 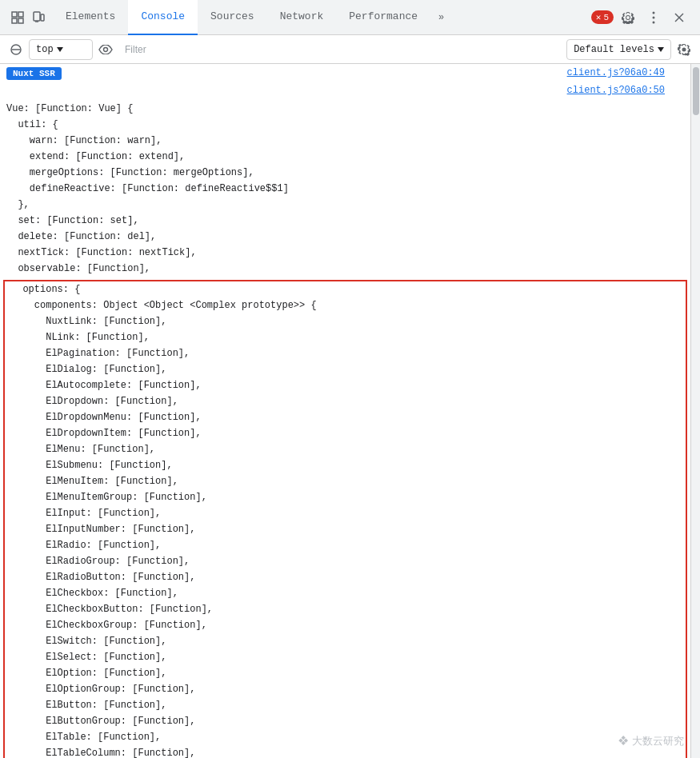 What do you see at coordinates (346, 353) in the screenshot?
I see `log-line: ElPagination: [Function],` at bounding box center [346, 353].